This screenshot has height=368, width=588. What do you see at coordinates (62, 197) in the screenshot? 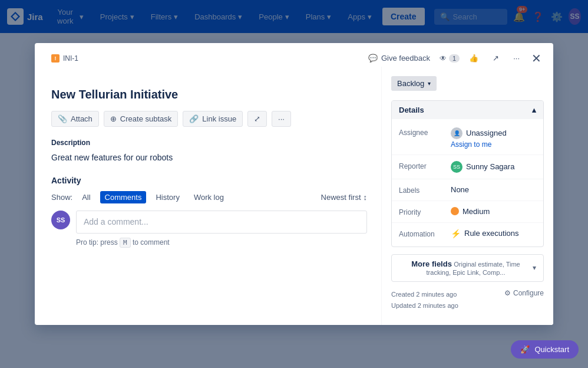
I see `show-label: Show:` at bounding box center [62, 197].